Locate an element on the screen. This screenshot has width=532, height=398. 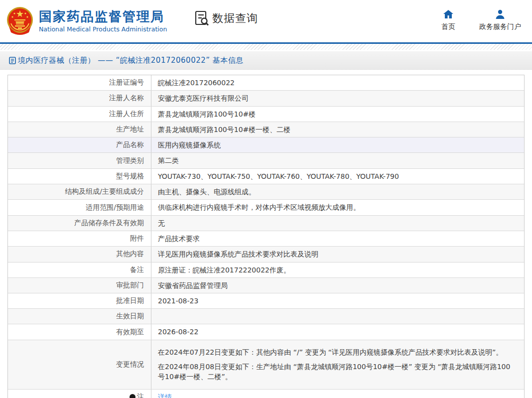
row-value: 萧县龙城镇顺河路100号10#楼 is located at coordinates (338, 114).